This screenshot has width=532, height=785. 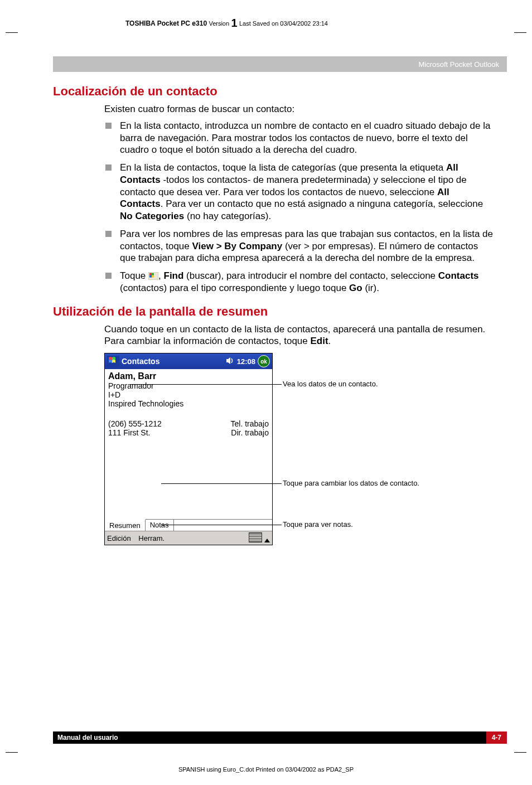 What do you see at coordinates (129, 433) in the screenshot?
I see `address-value: 111 First St.` at bounding box center [129, 433].